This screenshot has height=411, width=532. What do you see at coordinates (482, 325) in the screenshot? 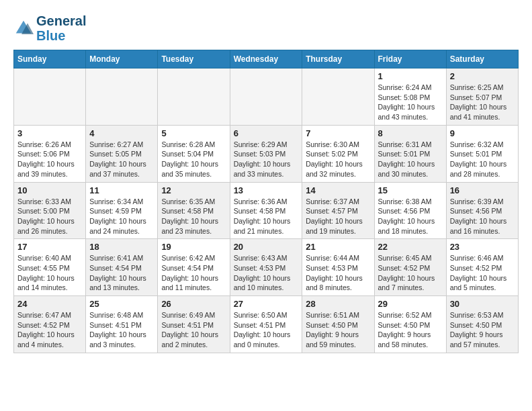
I see `calendar-cell: 30Sunrise: 6:53 AM Sunset: 4:50 PM Dayli…` at bounding box center [482, 325].